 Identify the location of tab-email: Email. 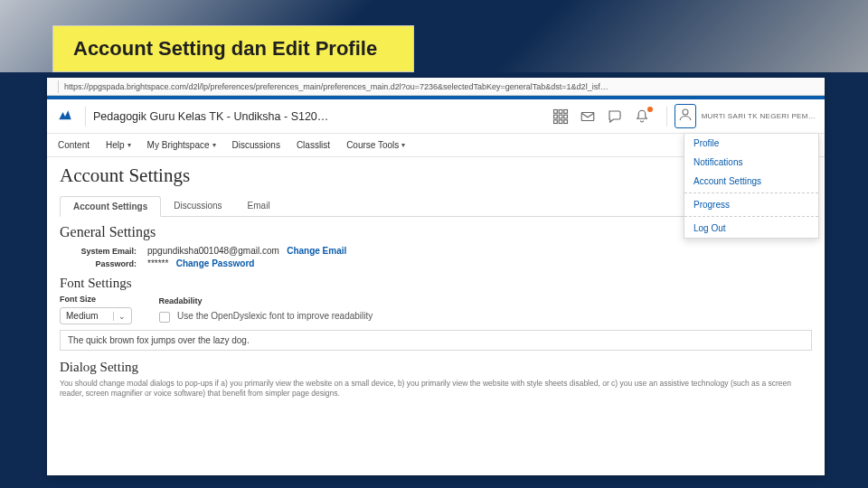
(259, 206).